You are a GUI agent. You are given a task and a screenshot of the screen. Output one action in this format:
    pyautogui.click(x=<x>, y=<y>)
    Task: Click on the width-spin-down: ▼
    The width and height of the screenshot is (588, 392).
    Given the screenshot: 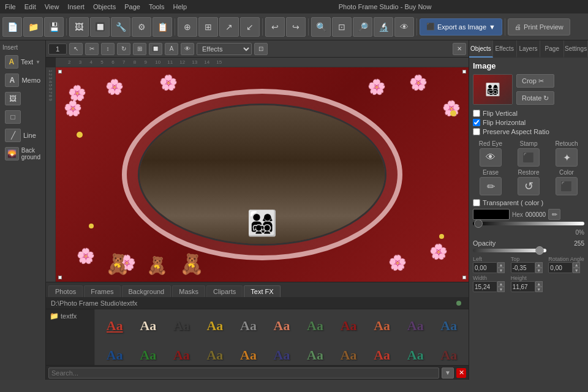 What is the action you would take?
    pyautogui.click(x=501, y=289)
    